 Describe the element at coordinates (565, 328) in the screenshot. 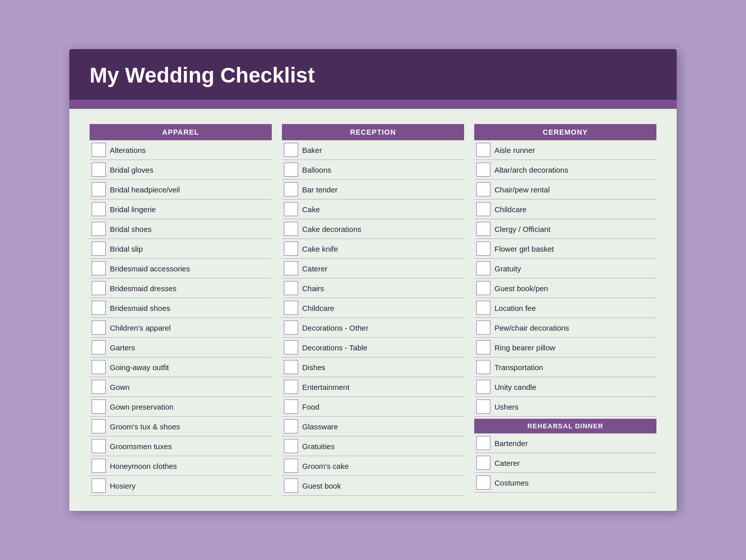

I see `list-item: Pew/chair decorations` at that location.